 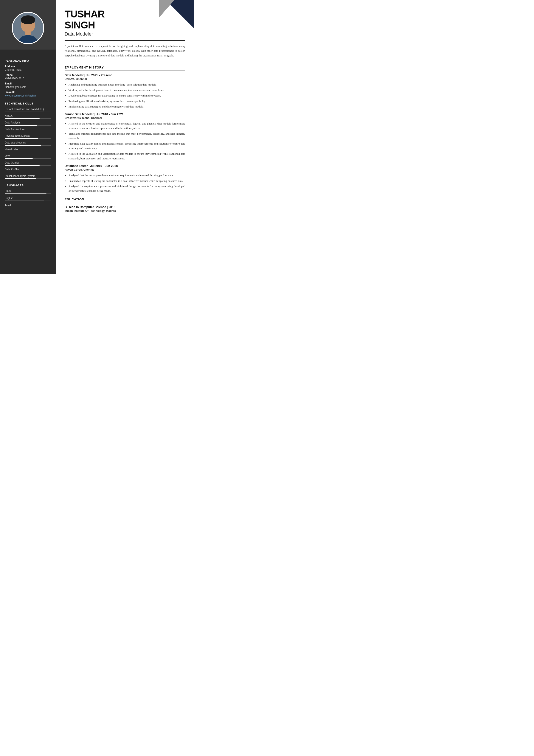 What do you see at coordinates (28, 109) in the screenshot?
I see `skill-name: Extract Transform and Load (ETL)` at bounding box center [28, 109].